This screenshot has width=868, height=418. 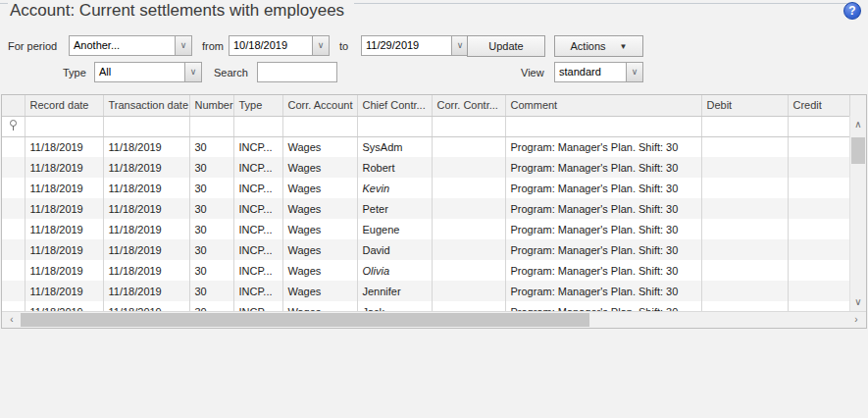 What do you see at coordinates (506, 46) in the screenshot?
I see `update-button: Update` at bounding box center [506, 46].